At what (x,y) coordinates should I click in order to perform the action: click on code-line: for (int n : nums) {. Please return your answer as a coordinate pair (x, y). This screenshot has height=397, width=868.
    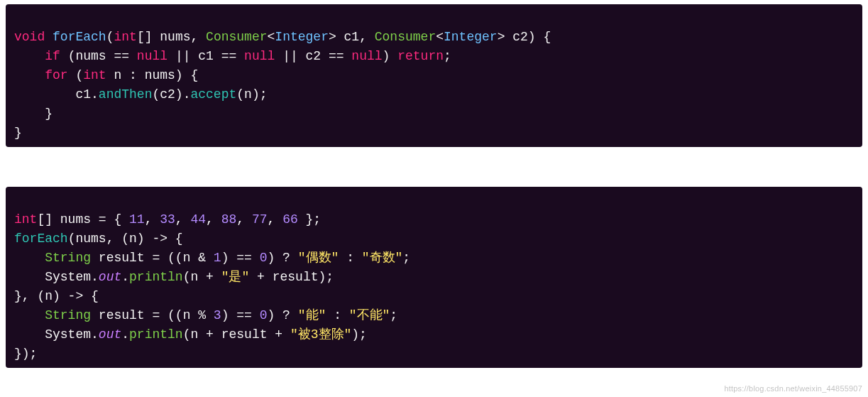
    Looking at the image, I should click on (106, 75).